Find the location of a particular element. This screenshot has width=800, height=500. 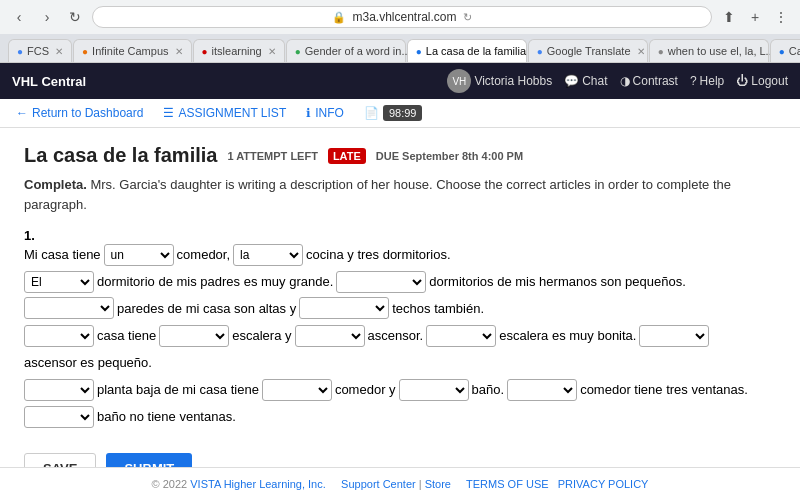

support-link: Support Center is located at coordinates (378, 484).